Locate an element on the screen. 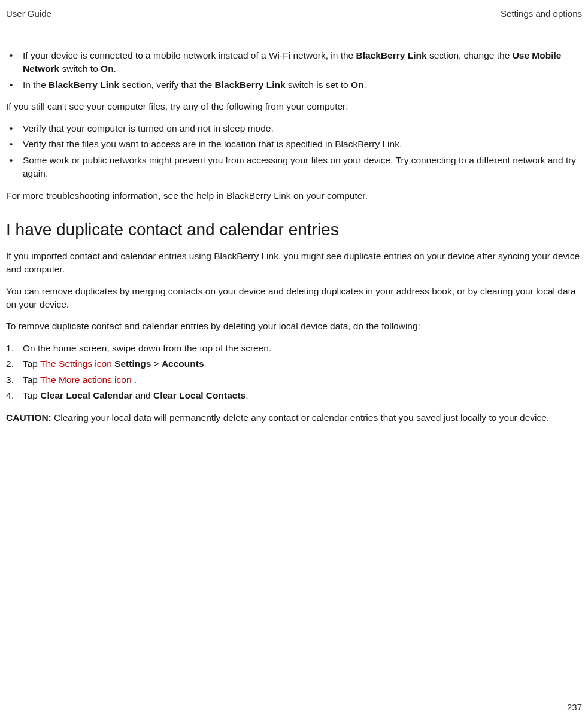 The width and height of the screenshot is (588, 726). text: section, verify that the is located at coordinates (166, 85).